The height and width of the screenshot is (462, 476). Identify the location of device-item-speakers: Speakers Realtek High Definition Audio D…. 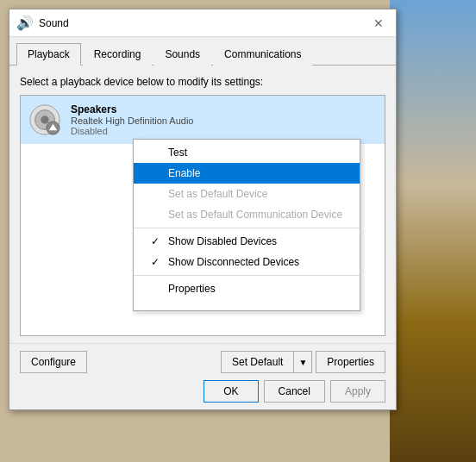
(203, 120).